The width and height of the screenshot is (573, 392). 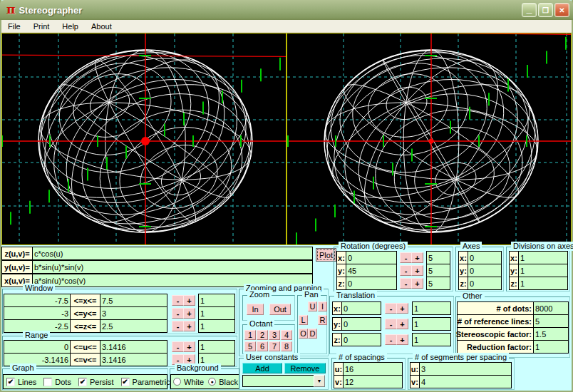 I want to click on window-y-minus-button: -, so click(x=178, y=314).